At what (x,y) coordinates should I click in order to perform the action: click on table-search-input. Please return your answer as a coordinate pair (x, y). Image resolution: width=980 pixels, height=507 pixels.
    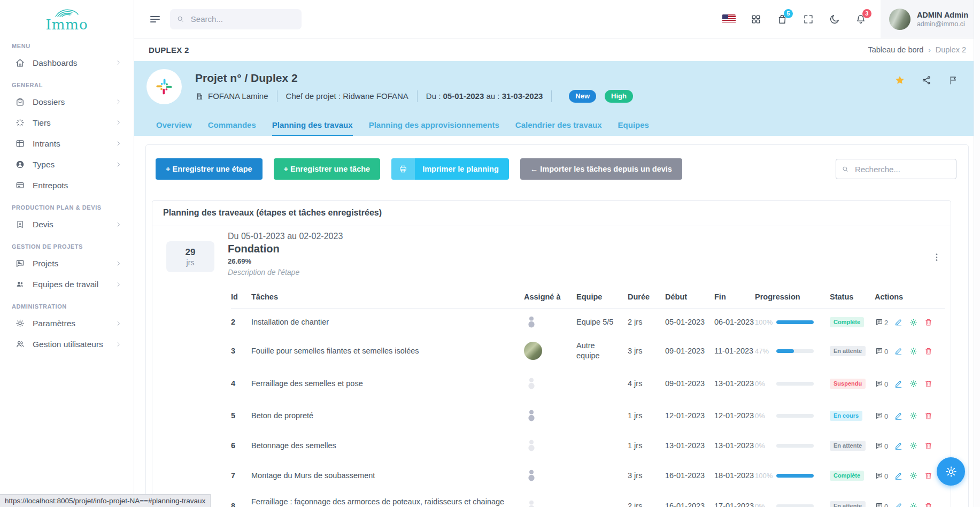
    Looking at the image, I should click on (902, 169).